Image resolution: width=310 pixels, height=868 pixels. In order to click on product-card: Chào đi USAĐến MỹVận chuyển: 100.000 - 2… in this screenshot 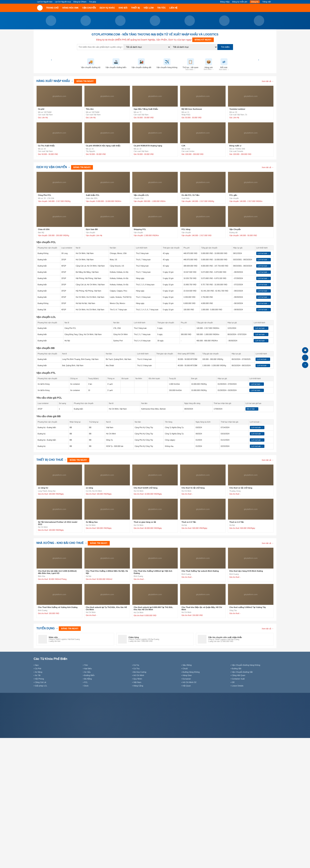, I will do `click(59, 222)`.